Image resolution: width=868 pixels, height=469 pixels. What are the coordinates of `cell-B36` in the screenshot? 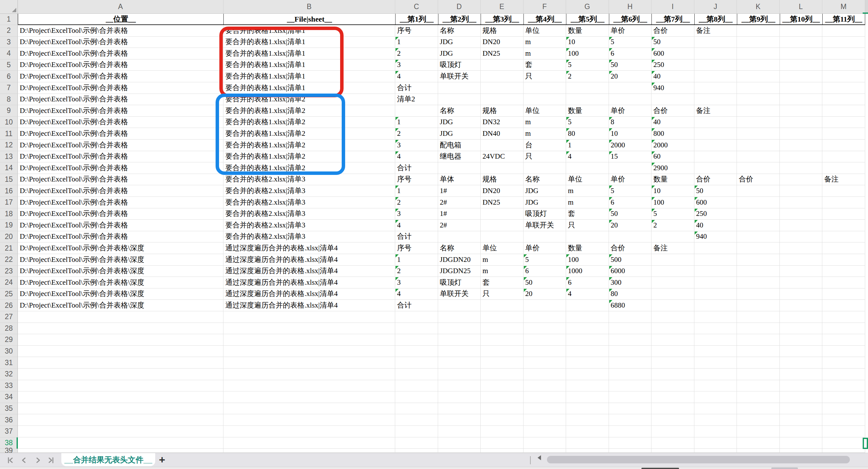 It's located at (309, 420).